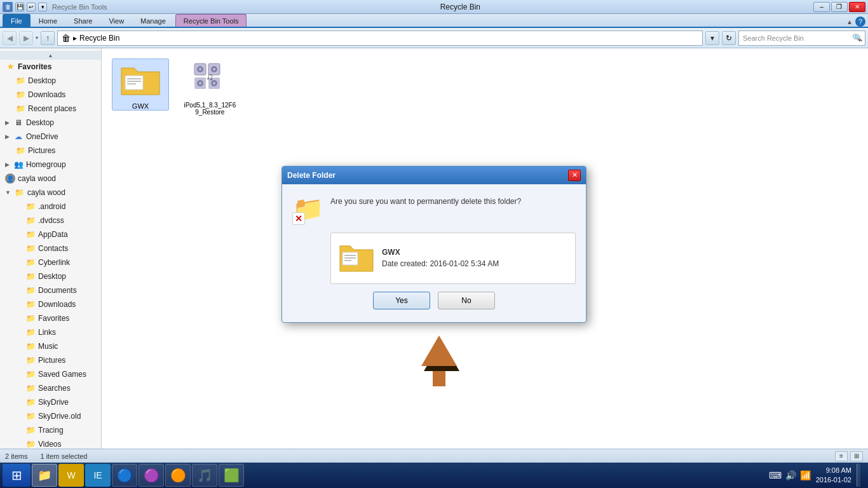 The height and width of the screenshot is (488, 868). What do you see at coordinates (729, 38) in the screenshot?
I see `refresh-button: ↻` at bounding box center [729, 38].